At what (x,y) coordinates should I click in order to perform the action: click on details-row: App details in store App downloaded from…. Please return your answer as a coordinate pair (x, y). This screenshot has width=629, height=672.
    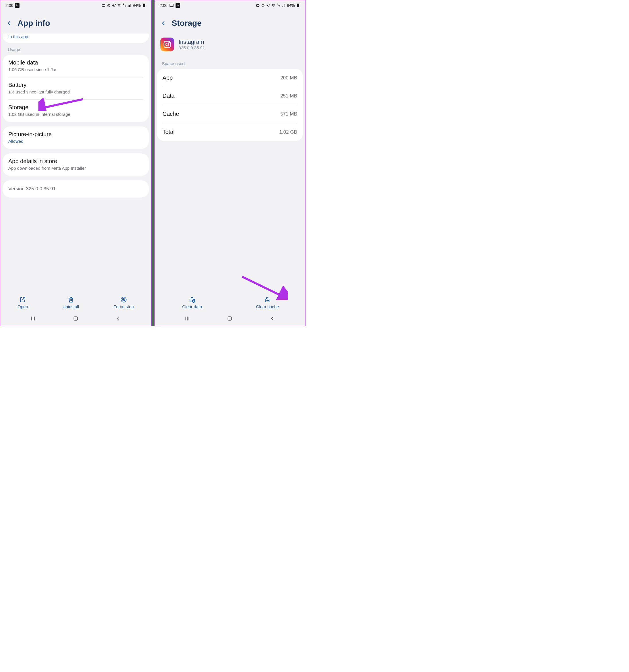
    Looking at the image, I should click on (76, 165).